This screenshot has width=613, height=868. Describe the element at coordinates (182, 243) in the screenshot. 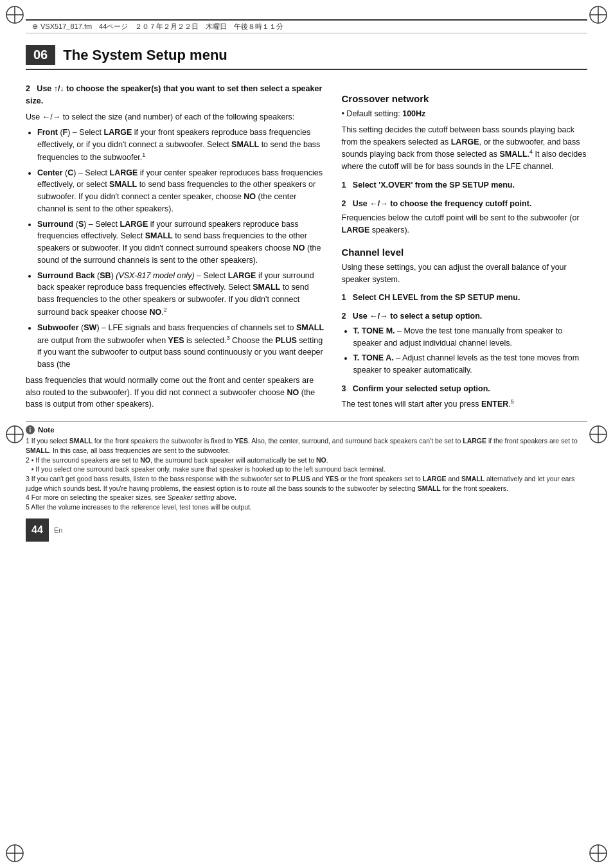

I see `list-item: Surround (S) – Select LARGE if your surr…` at that location.